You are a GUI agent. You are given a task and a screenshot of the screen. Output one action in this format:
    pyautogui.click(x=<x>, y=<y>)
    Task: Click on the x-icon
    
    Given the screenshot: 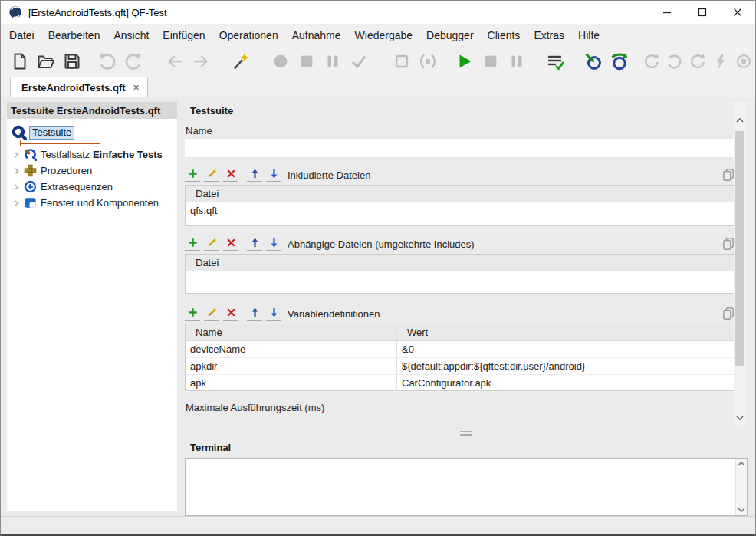 What is the action you would take?
    pyautogui.click(x=232, y=242)
    